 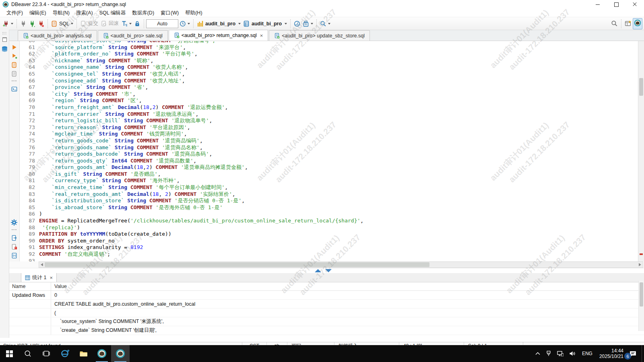 What do you see at coordinates (329, 175) in the screenshot?
I see `code-line-80: 80 `is_gift` String COMMENT '是否赠品',` at bounding box center [329, 175].